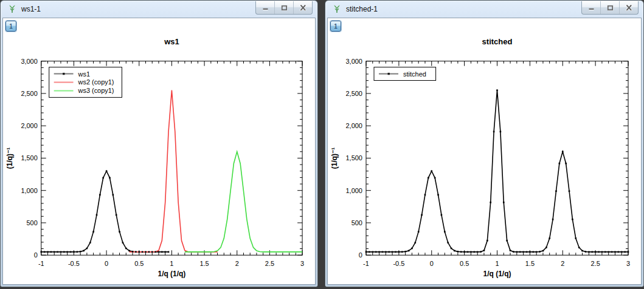  I want to click on series-markers-ws1, so click(105, 211).